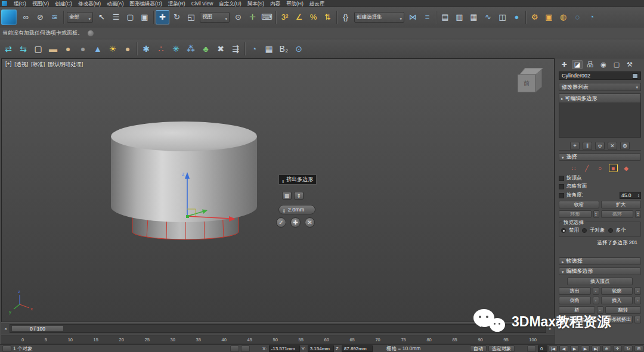  I want to click on caddy-ok-button: ✓, so click(281, 223).